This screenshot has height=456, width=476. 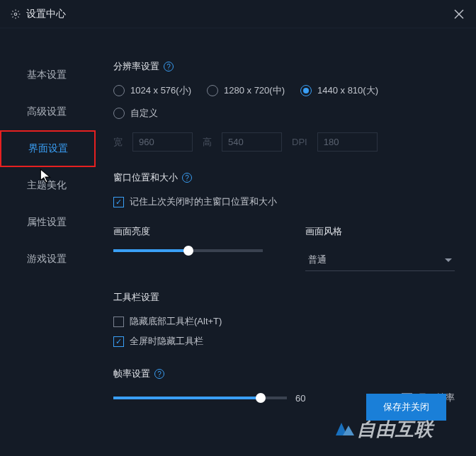 I want to click on watermark: 自由互联, so click(x=385, y=429).